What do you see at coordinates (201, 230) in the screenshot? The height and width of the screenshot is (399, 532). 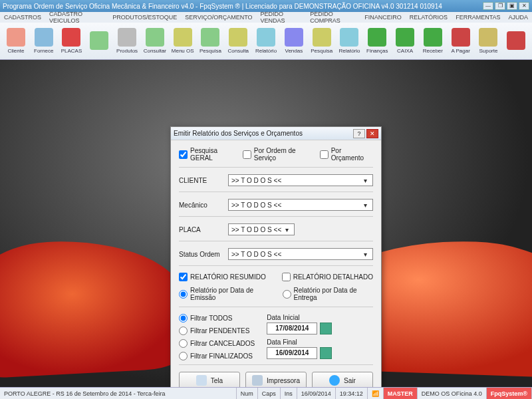 I see `placa-label: PLACA` at bounding box center [201, 230].